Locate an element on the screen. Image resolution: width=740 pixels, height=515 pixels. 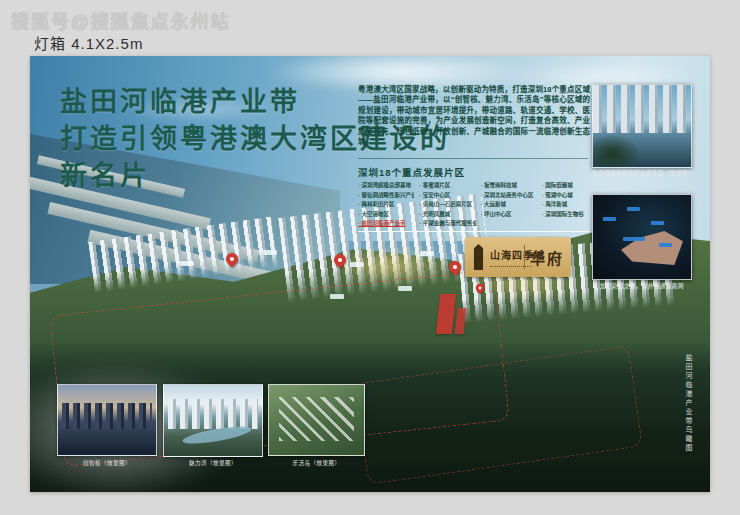
project-logo-plaque: 山海四季城 华府 is located at coordinates (518, 257).